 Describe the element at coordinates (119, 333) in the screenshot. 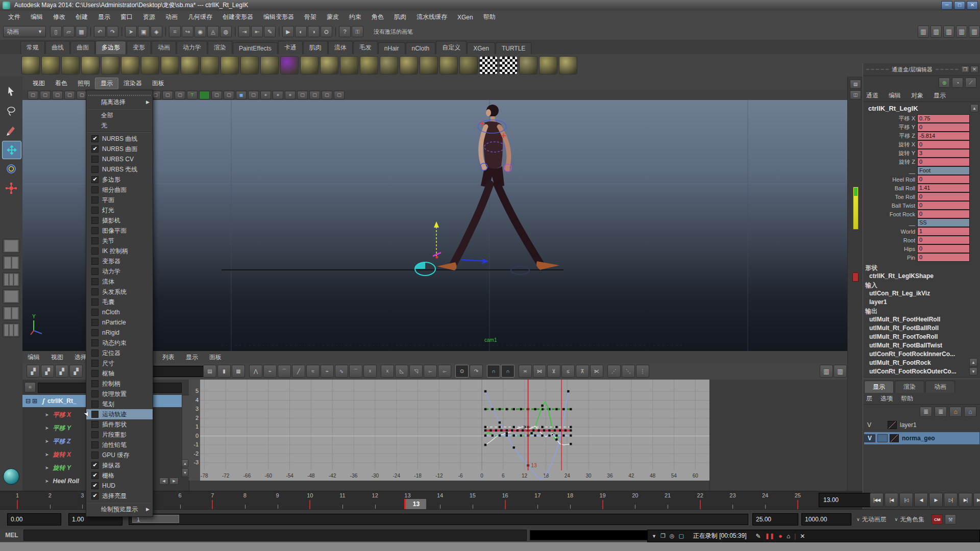

I see `show-menu-item-nRigid: nRigid` at that location.